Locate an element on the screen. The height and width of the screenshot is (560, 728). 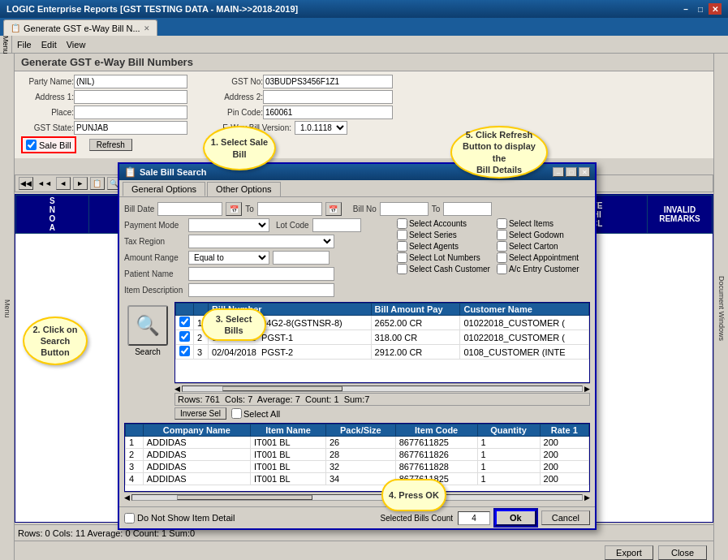
patient-name-label: Patient Name is located at coordinates (154, 274).